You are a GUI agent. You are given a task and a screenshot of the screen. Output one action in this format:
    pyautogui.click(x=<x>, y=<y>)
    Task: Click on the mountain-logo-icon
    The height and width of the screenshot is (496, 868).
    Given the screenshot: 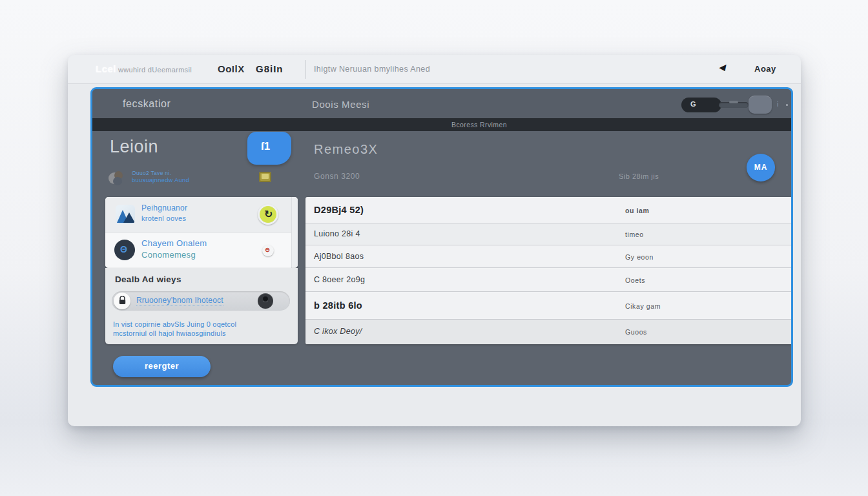 What is the action you would take?
    pyautogui.click(x=125, y=214)
    